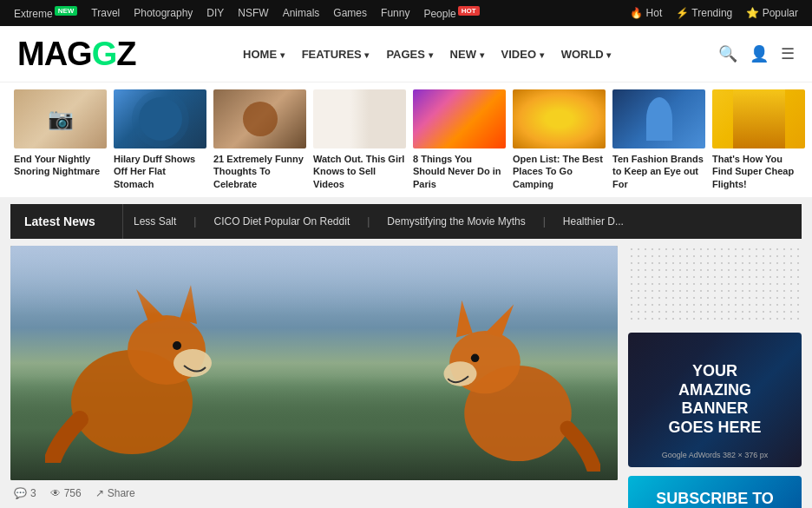  What do you see at coordinates (758, 140) in the screenshot?
I see `strip-item-8: That's How You Find Super Cheap Flights!` at bounding box center [758, 140].